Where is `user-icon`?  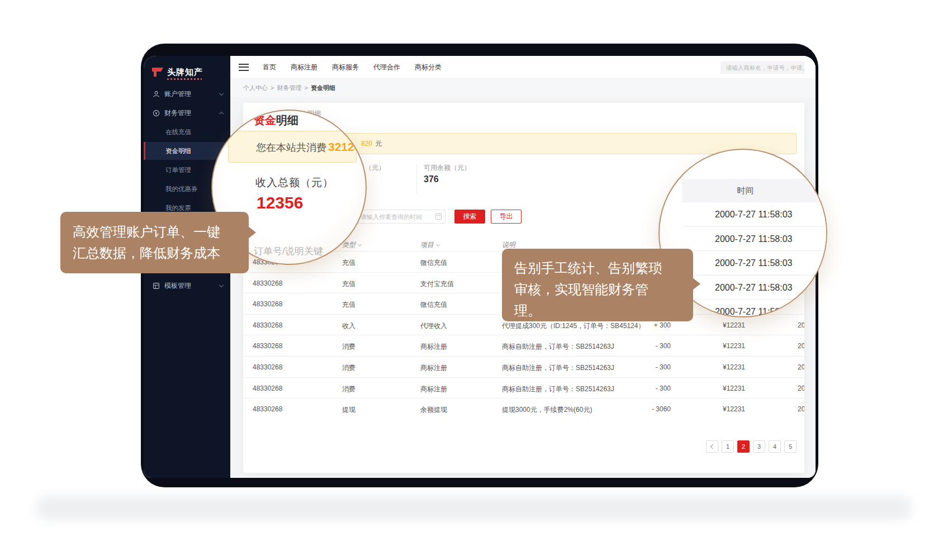 user-icon is located at coordinates (157, 94).